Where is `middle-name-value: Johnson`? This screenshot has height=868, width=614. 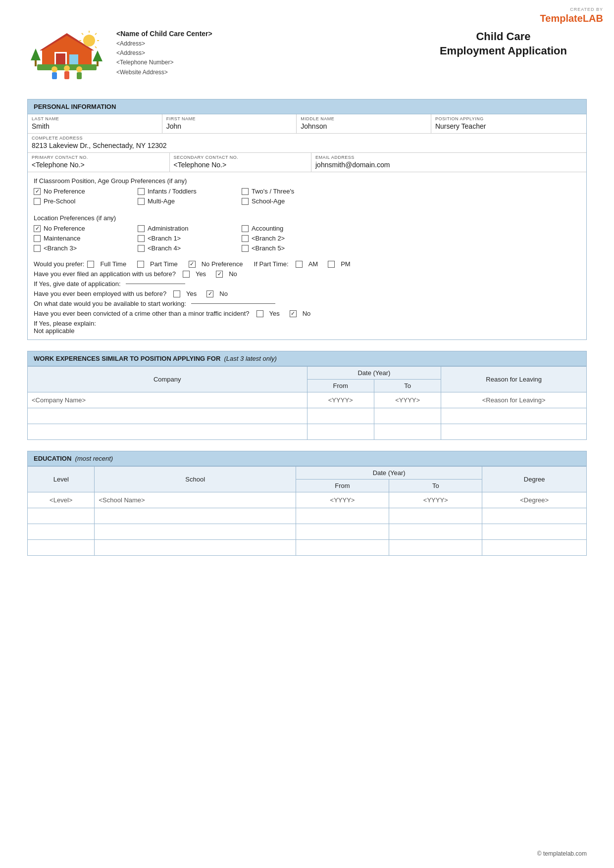 middle-name-value: Johnson is located at coordinates (363, 126).